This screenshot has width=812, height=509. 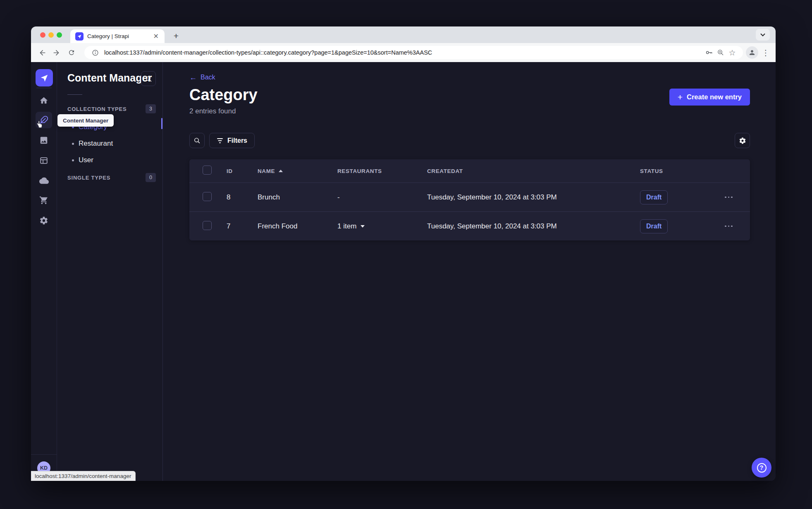 I want to click on sort-ascending-icon, so click(x=281, y=171).